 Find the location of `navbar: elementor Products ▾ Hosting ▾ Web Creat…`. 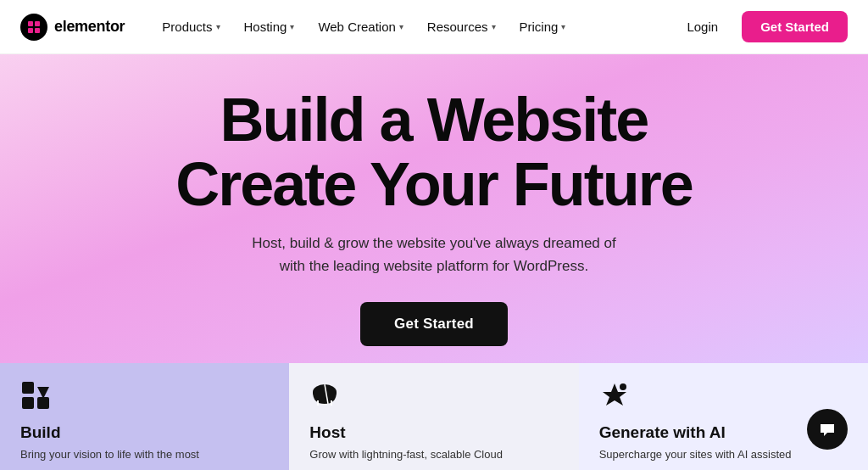

navbar: elementor Products ▾ Hosting ▾ Web Creat… is located at coordinates (434, 27).